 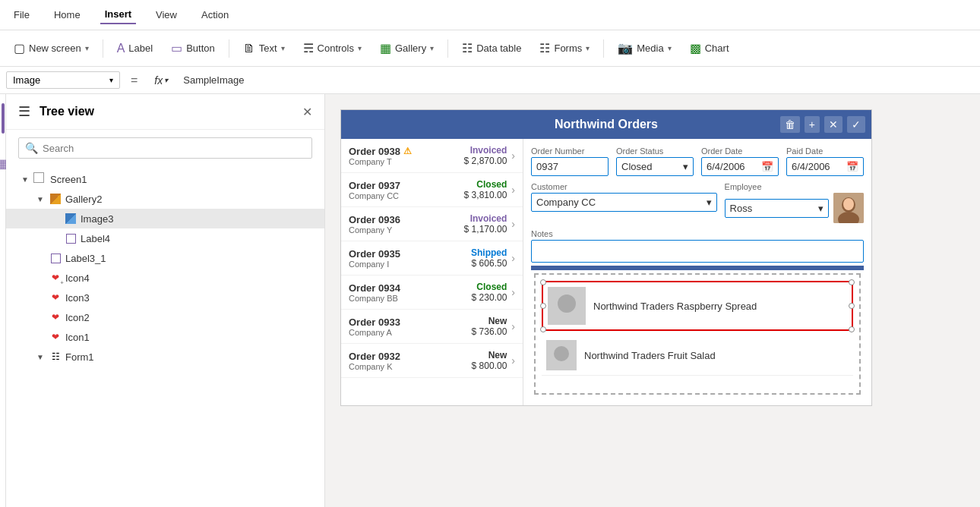 What do you see at coordinates (166, 258) in the screenshot?
I see `tree-item-label3-1: Label3_1` at bounding box center [166, 258].